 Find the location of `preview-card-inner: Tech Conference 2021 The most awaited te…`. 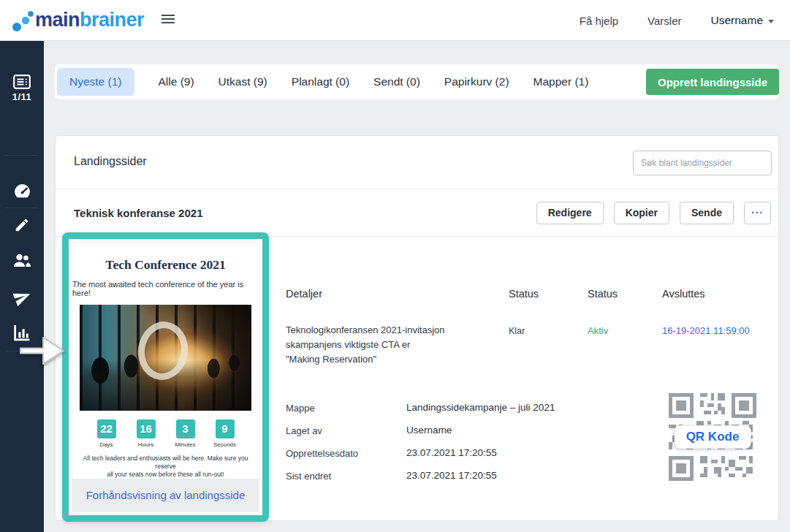

preview-card-inner: Tech Conference 2021 The most awaited te… is located at coordinates (165, 377).